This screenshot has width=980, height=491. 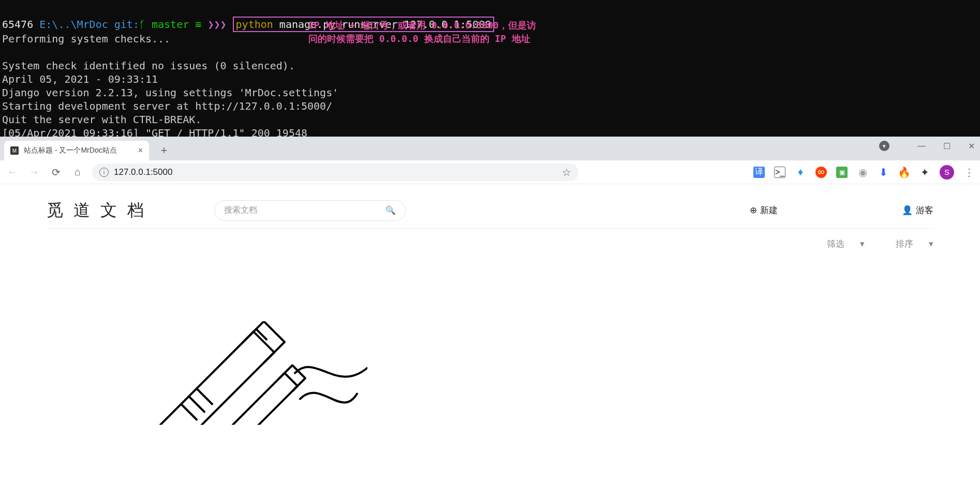 What do you see at coordinates (918, 210) in the screenshot?
I see `user-menu: 👤 游客` at bounding box center [918, 210].